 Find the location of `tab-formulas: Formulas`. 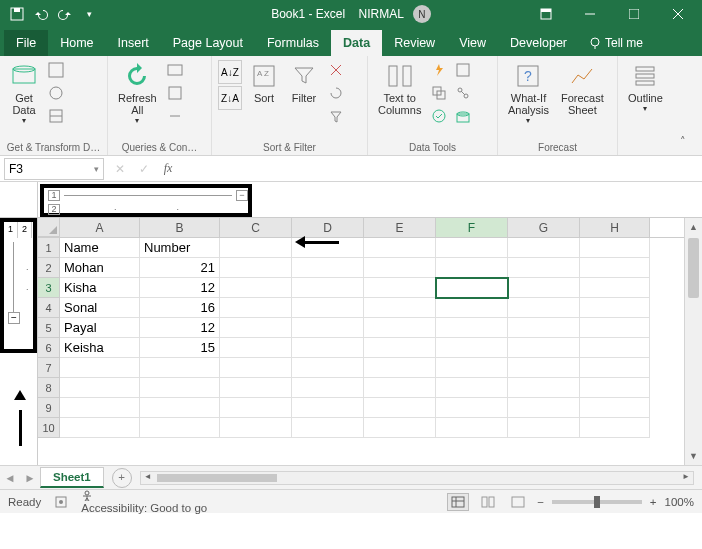

tab-formulas: Formulas is located at coordinates (293, 43).